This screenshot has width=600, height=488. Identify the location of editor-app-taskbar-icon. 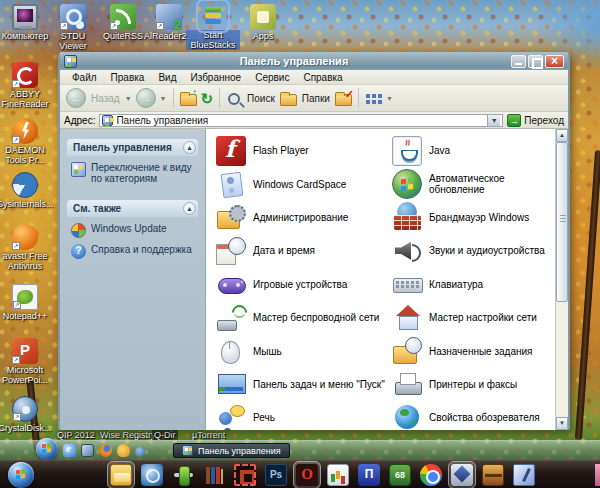
(338, 475).